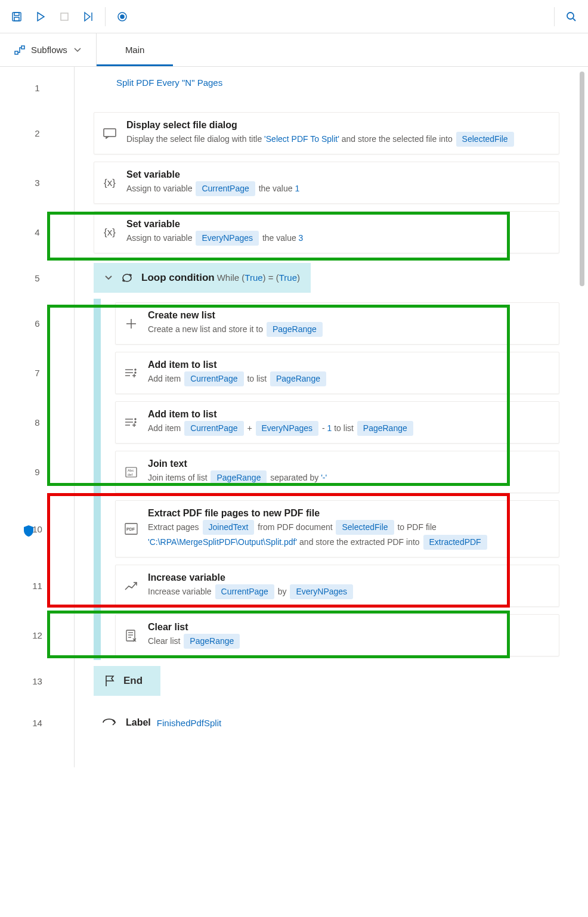  What do you see at coordinates (88, 17) in the screenshot?
I see `run-next-button` at bounding box center [88, 17].